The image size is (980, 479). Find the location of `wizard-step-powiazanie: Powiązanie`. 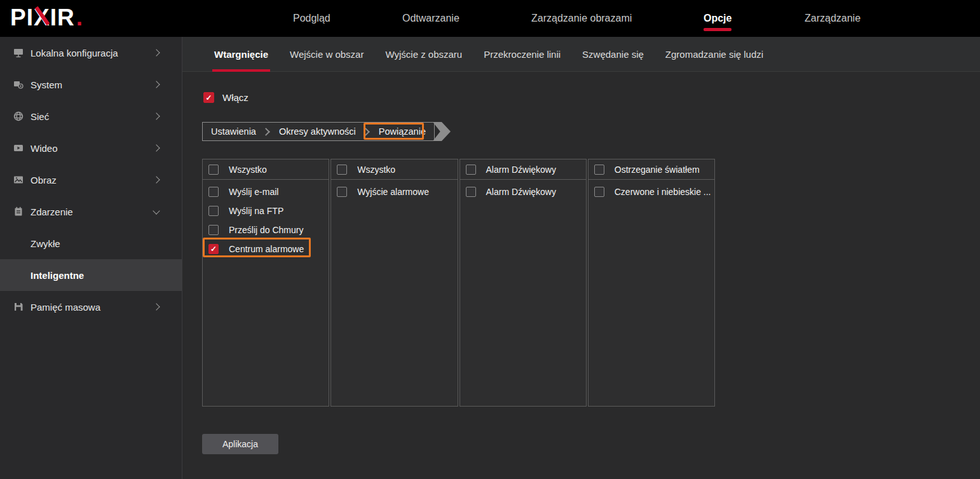

wizard-step-powiazanie: Powiązanie is located at coordinates (402, 132).